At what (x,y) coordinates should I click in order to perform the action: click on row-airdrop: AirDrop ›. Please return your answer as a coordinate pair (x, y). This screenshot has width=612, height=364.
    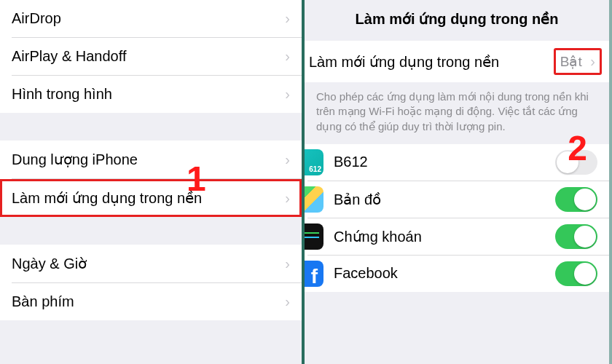
    Looking at the image, I should click on (151, 19).